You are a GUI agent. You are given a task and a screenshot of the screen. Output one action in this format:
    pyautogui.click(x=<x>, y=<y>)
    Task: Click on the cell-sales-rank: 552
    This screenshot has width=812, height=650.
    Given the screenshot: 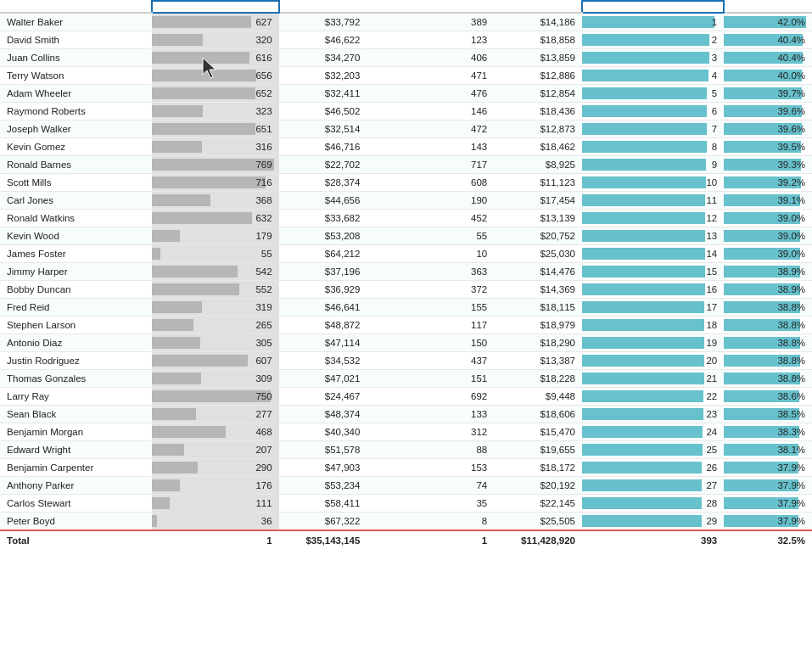 What is the action you would take?
    pyautogui.click(x=216, y=290)
    